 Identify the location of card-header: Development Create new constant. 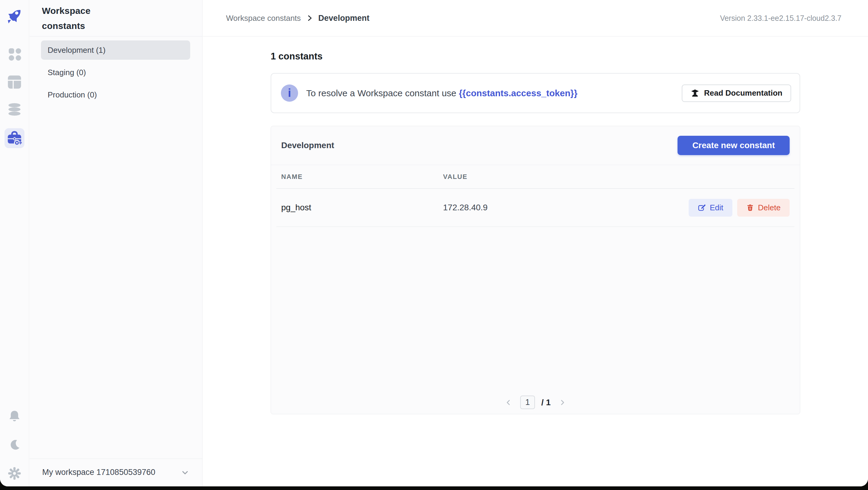
(535, 146).